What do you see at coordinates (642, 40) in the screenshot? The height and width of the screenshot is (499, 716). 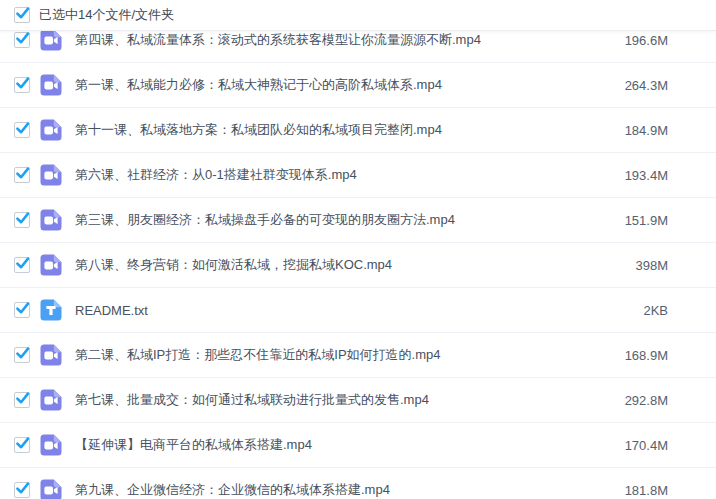 I see `file-size: 196.6M` at bounding box center [642, 40].